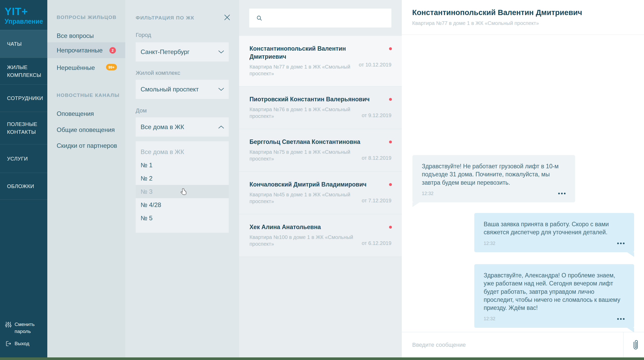 The width and height of the screenshot is (644, 360). Describe the element at coordinates (320, 150) in the screenshot. I see `chat-list-item: Берггольц Светлана Константиновна Кварти…` at that location.